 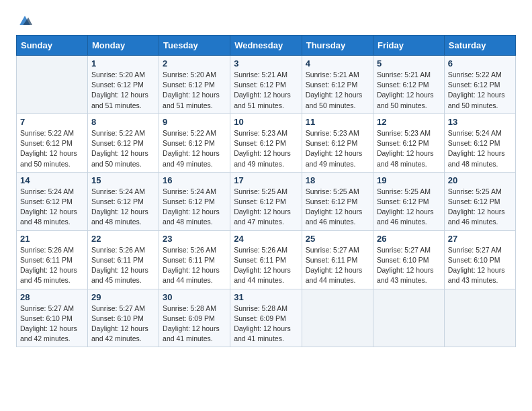 I want to click on day-number: 26, so click(x=408, y=239).